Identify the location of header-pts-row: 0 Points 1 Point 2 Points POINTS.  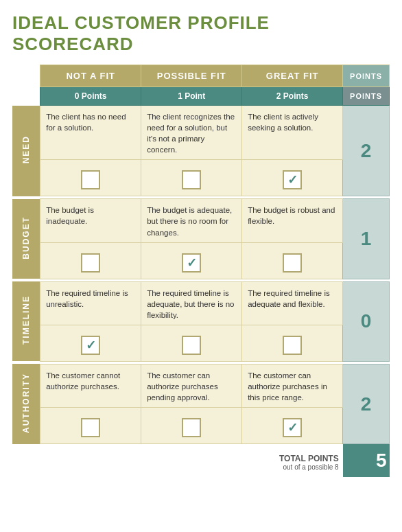
(201, 96).